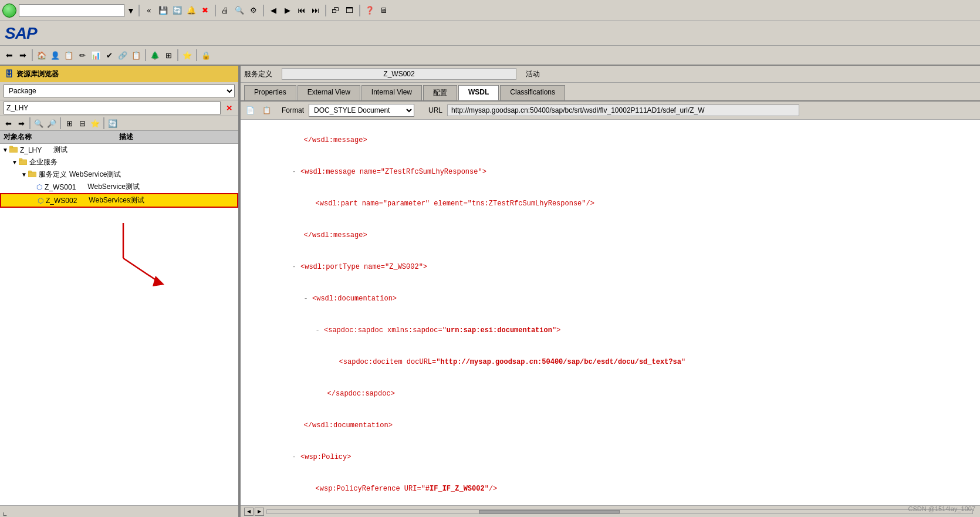  I want to click on nav-home-icon: 🏠, so click(42, 55).